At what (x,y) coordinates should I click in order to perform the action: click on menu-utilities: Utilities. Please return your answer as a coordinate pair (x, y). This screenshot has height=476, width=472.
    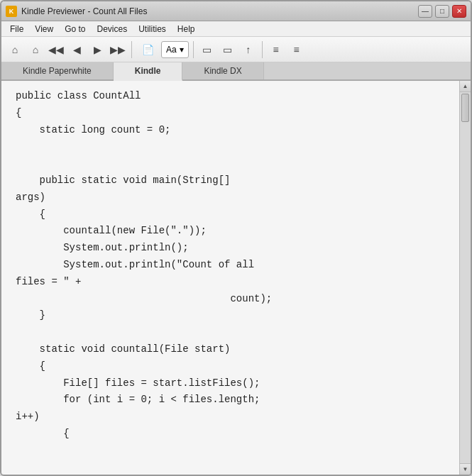
    Looking at the image, I should click on (152, 29).